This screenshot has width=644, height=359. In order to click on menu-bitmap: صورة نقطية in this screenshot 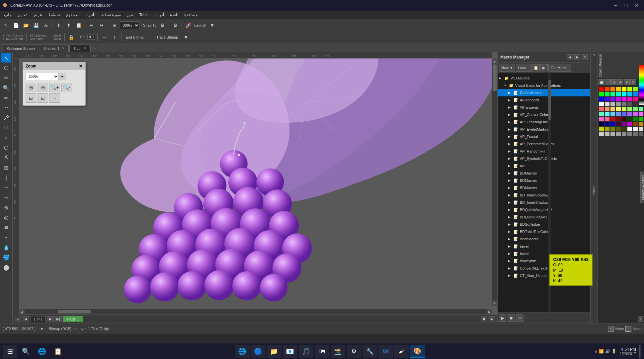, I will do `click(111, 15)`.